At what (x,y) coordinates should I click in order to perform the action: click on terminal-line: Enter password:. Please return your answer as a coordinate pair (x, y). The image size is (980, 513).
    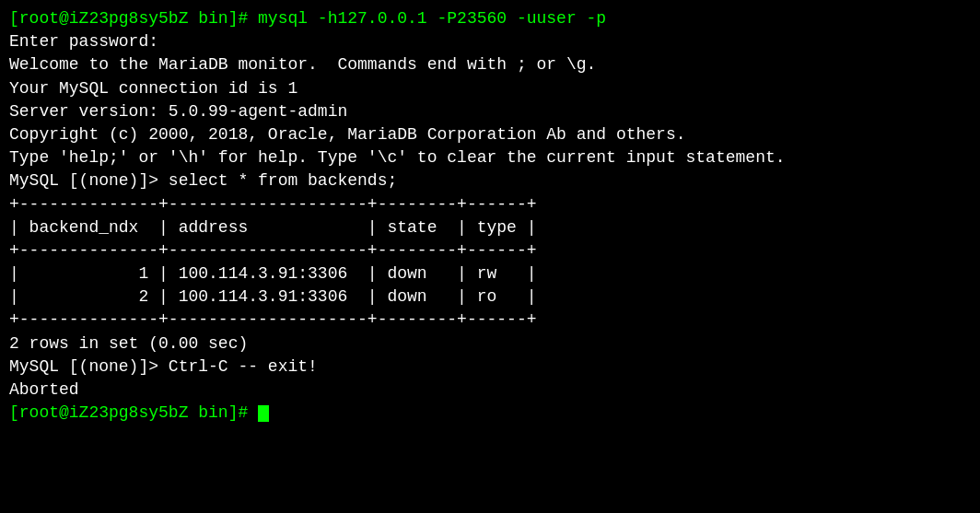
    Looking at the image, I should click on (490, 42).